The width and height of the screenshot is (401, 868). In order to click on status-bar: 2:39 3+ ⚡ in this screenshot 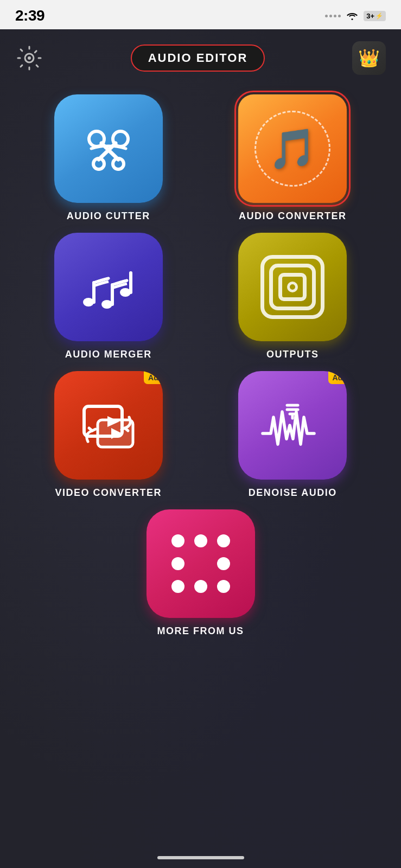, I will do `click(201, 15)`.